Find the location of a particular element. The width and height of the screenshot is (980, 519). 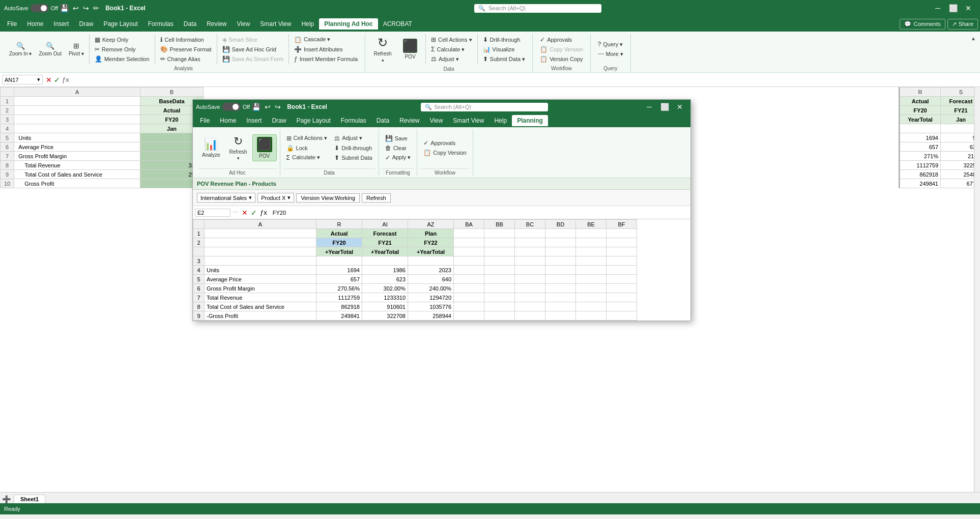

undo-icon: ↩ is located at coordinates (76, 8).